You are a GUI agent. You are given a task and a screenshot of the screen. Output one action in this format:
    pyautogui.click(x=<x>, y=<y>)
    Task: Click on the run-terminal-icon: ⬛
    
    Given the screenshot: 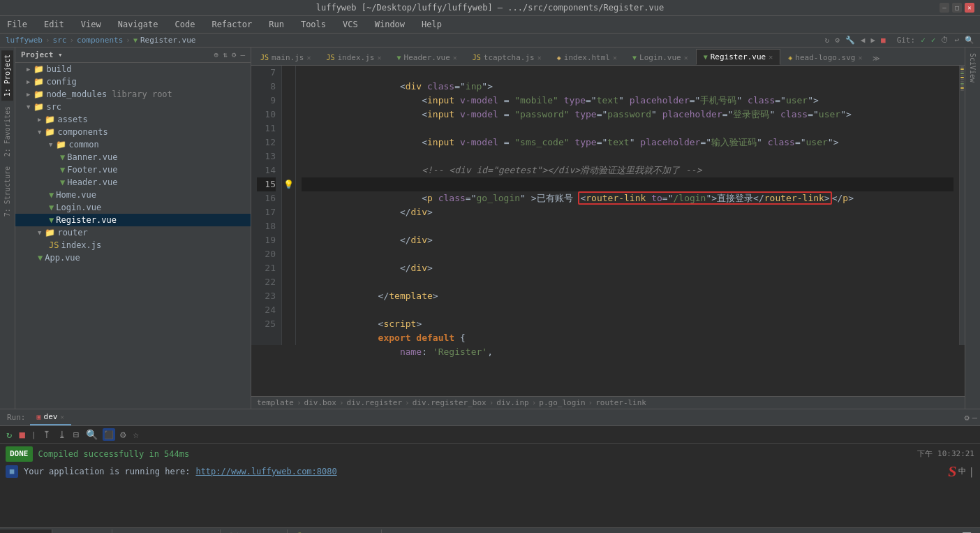 What is the action you would take?
    pyautogui.click(x=109, y=435)
    